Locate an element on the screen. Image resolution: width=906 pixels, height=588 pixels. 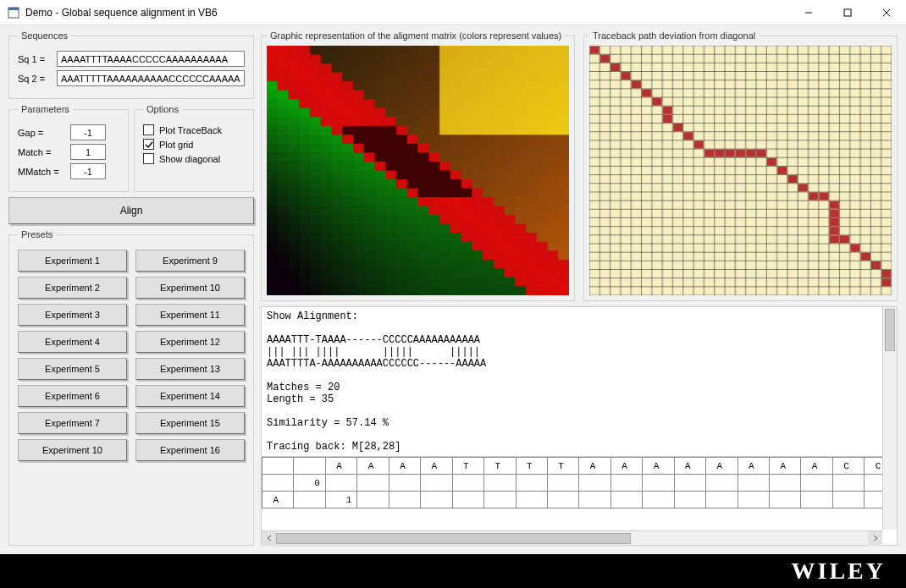
preset-button: Experiment 14 is located at coordinates (190, 396).